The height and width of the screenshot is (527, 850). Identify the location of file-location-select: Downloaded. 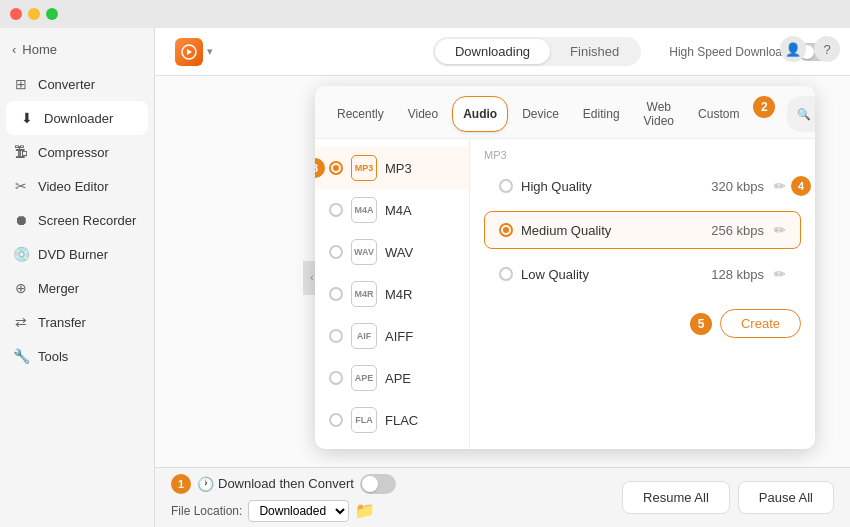
(298, 511).